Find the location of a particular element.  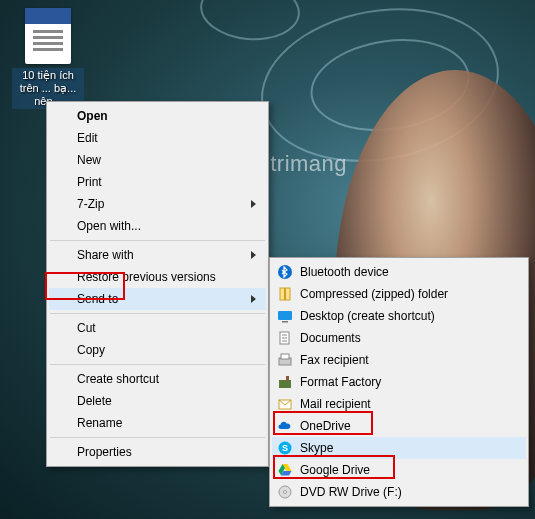

menu-cut: Cut is located at coordinates (158, 328).